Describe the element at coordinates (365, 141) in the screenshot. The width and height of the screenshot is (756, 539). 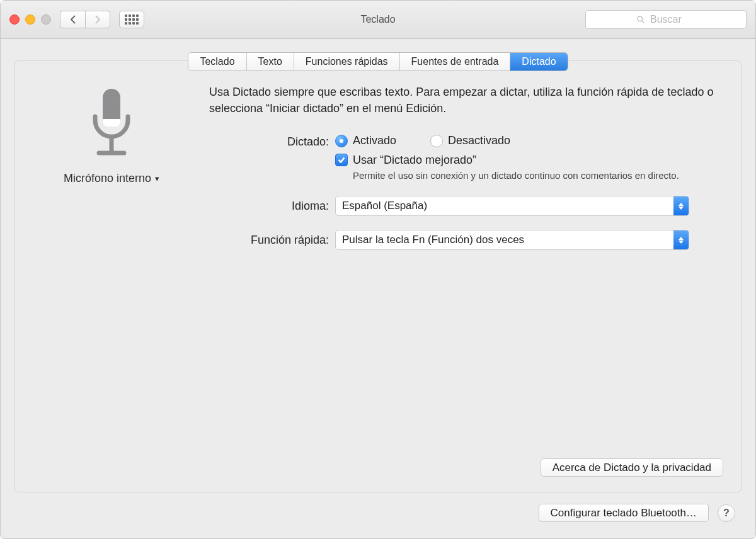
I see `dictation-on-radio: Activado` at that location.